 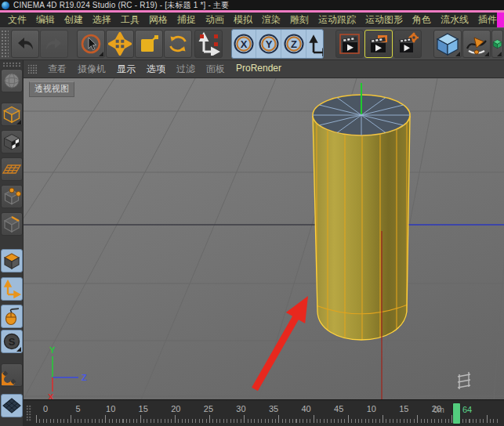 I want to click on enable-snap-button, so click(x=12, y=375).